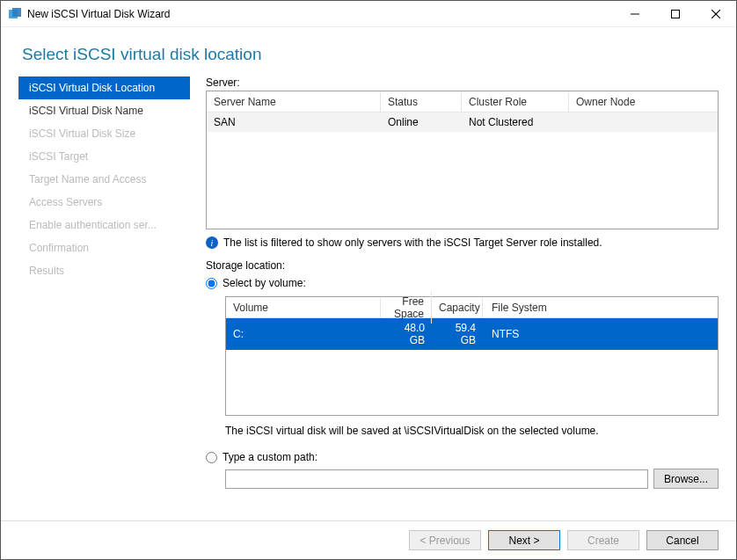 The image size is (737, 560). Describe the element at coordinates (303, 308) in the screenshot. I see `col-volume: Volume` at that location.